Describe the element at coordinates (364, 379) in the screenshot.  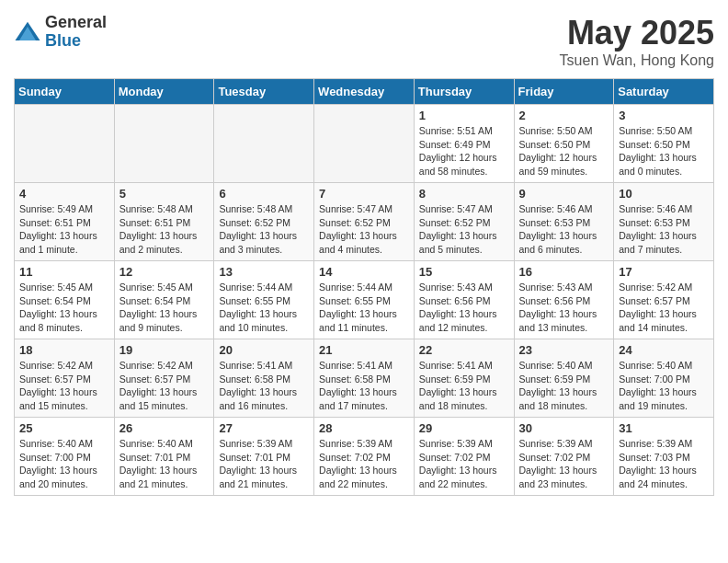
I see `calendar-week-row: 18Sunrise: 5:42 AMSunset: 6:57 PMDayligh…` at that location.